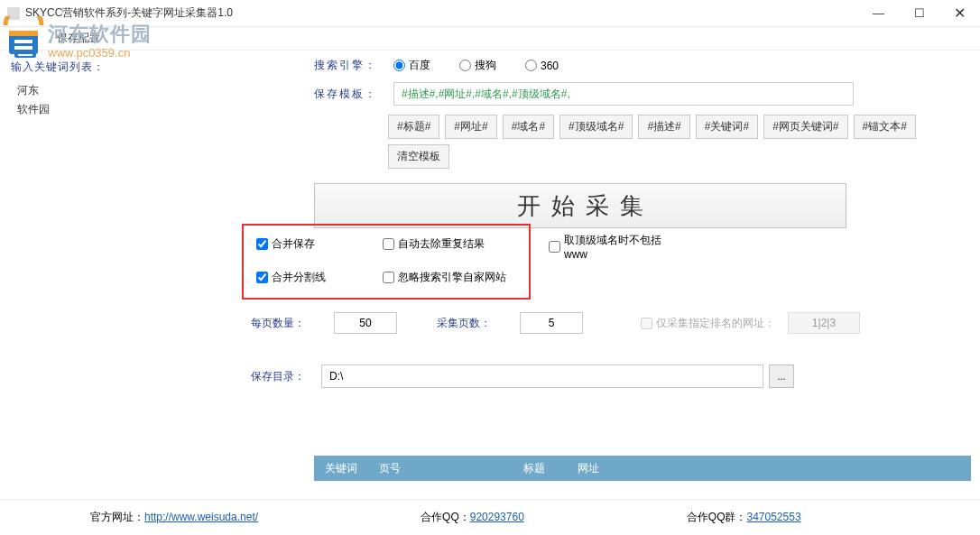 The height and width of the screenshot is (535, 980). What do you see at coordinates (346, 65) in the screenshot?
I see `search-engine-label: 搜索引擎：` at bounding box center [346, 65].